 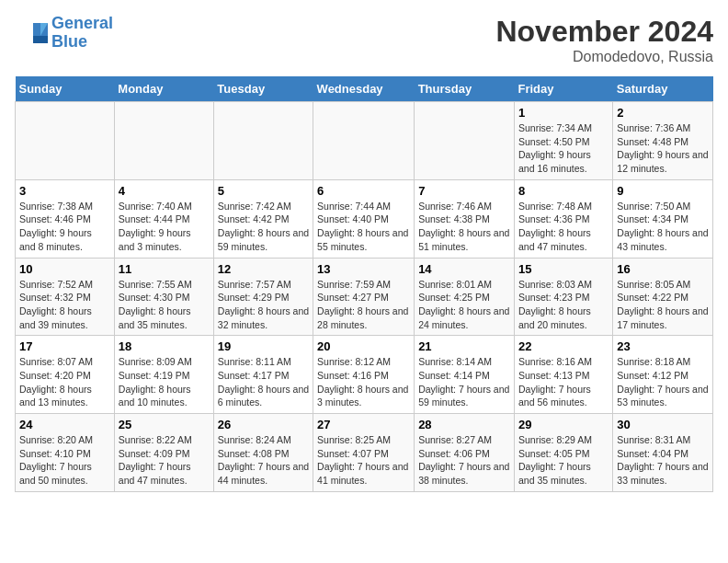 What do you see at coordinates (64, 305) in the screenshot?
I see `day-info: Sunrise: 7:52 AMSunset: 4:32 PMDaylight:…` at bounding box center [64, 305].